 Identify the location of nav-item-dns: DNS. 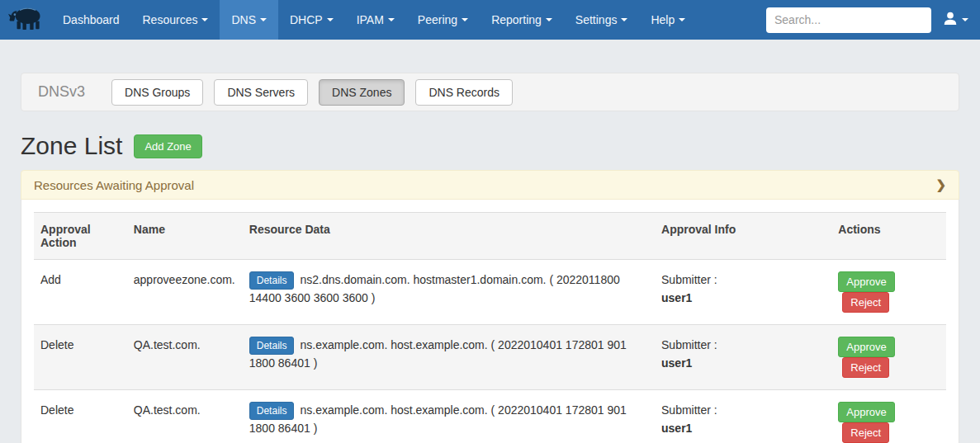
(249, 20).